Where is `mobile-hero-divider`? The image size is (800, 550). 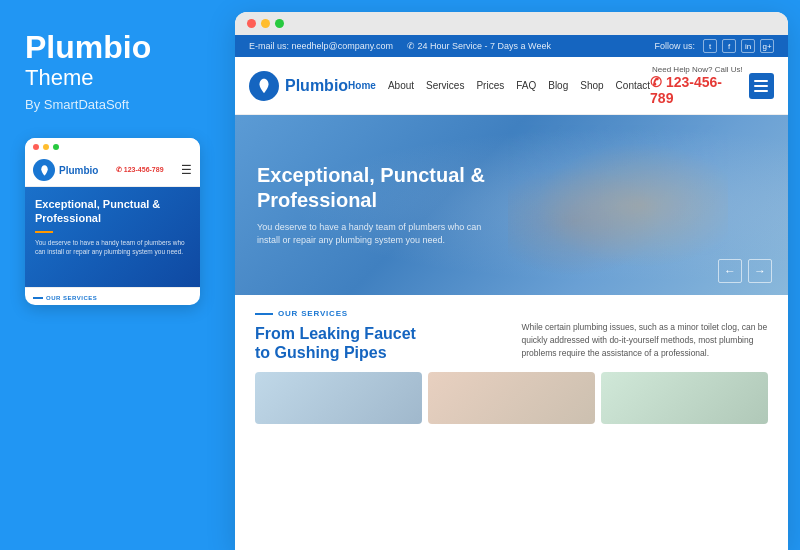
mobile-hero-divider is located at coordinates (44, 232).